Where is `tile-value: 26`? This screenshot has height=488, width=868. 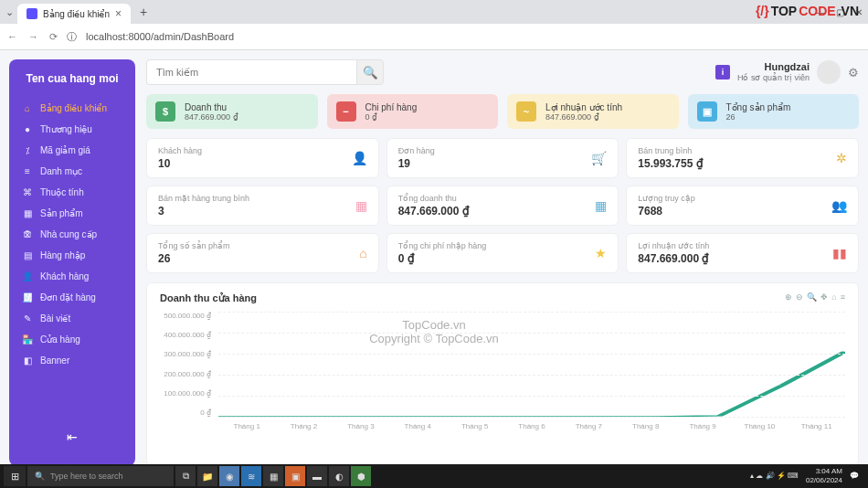 tile-value: 26 is located at coordinates (758, 117).